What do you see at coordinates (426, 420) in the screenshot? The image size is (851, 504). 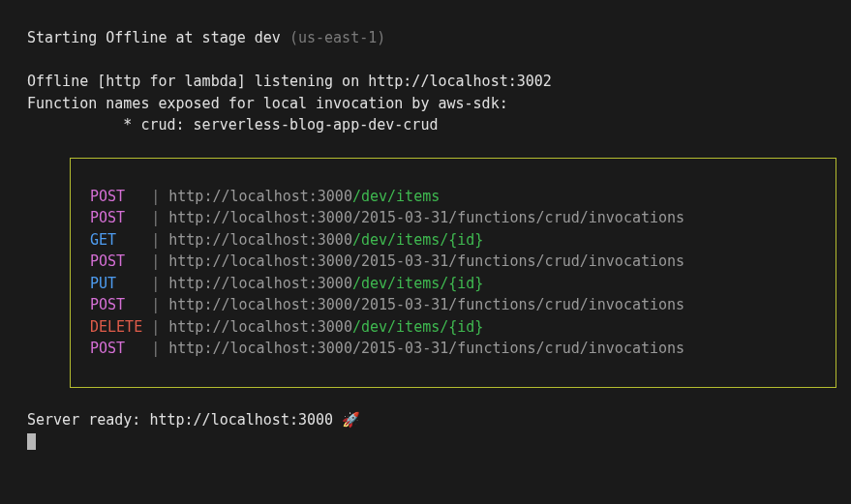 I see `server-ready-line: Server ready: http://localhost:3000 🚀` at bounding box center [426, 420].